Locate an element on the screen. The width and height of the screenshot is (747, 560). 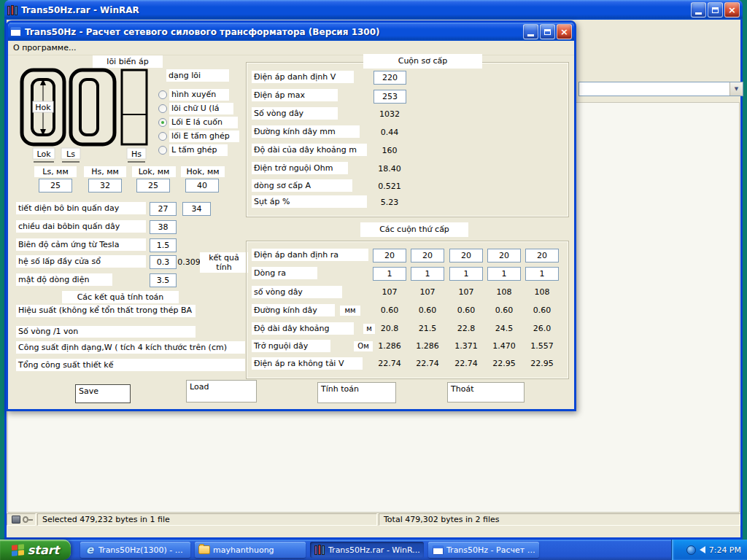
param-input-bobbin-length is located at coordinates (163, 228).